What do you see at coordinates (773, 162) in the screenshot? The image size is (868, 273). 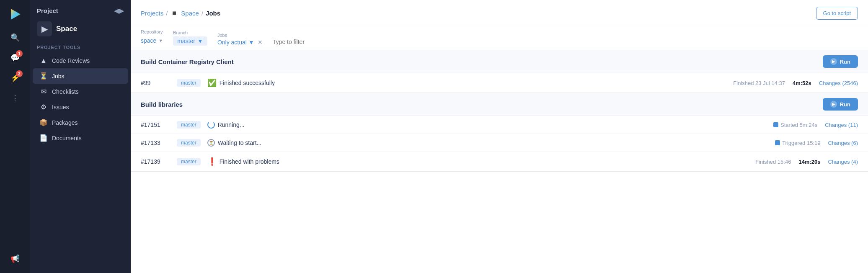 I see `job-finished: Finished 15:46` at bounding box center [773, 162].